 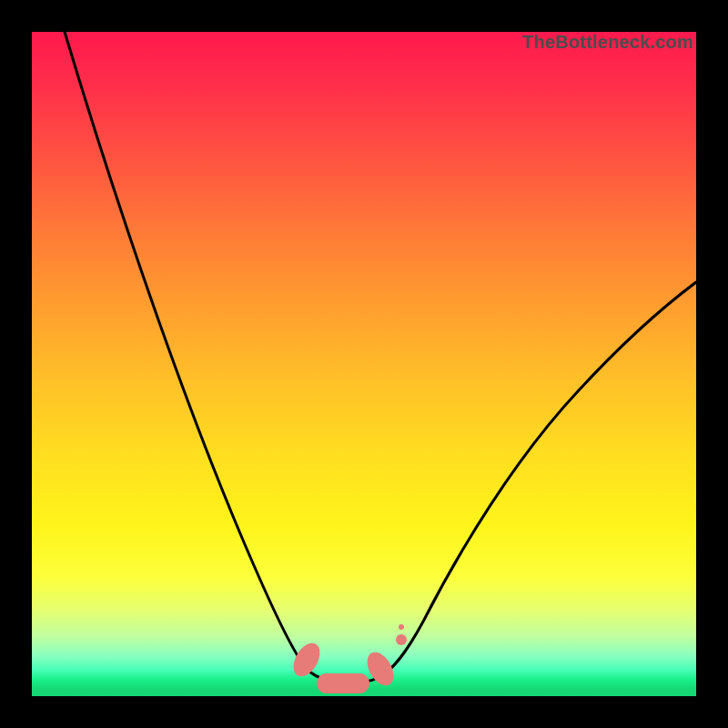 What do you see at coordinates (401, 640) in the screenshot?
I see `marker-d` at bounding box center [401, 640].